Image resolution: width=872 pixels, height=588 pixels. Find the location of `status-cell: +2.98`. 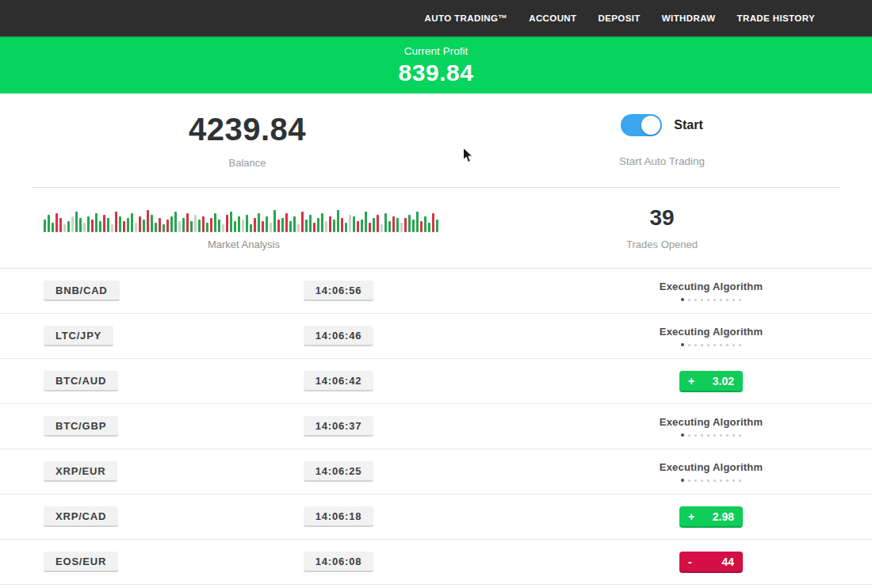

status-cell: +2.98 is located at coordinates (711, 517).